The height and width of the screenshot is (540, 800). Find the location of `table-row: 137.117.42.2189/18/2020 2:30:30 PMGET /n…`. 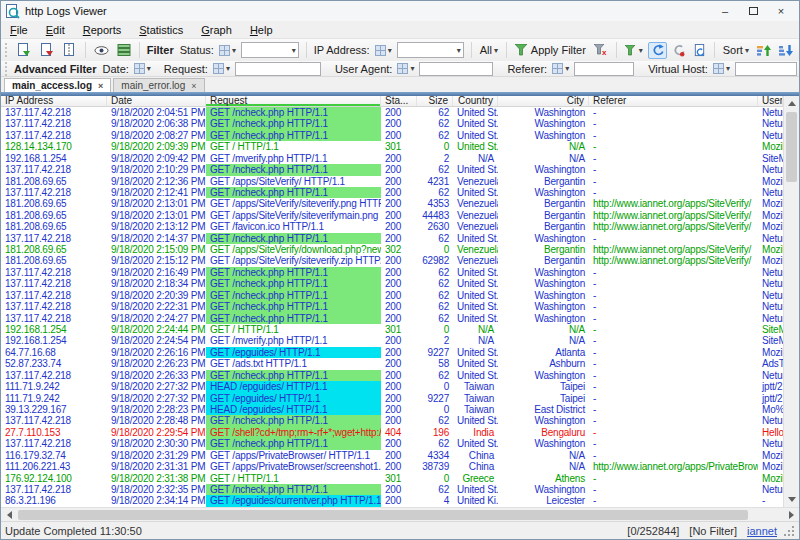

table-row: 137.117.42.2189/18/2020 2:30:30 PMGET /n… is located at coordinates (392, 444).